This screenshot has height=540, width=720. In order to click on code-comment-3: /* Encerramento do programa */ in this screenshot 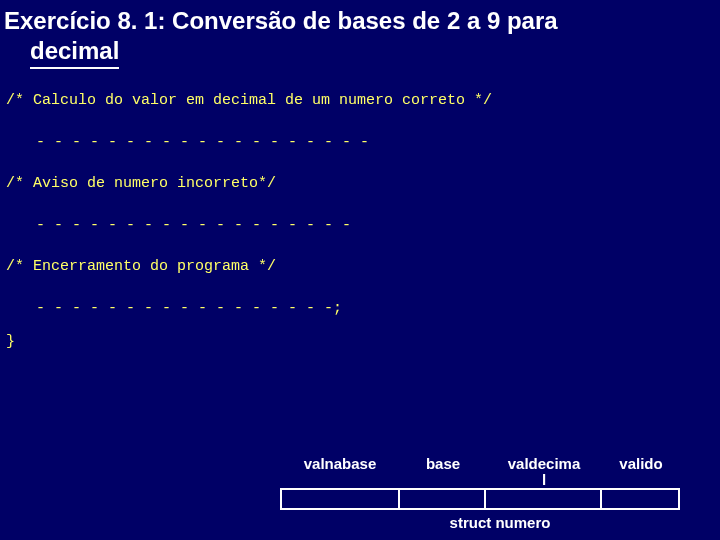, I will do `click(360, 267)`.